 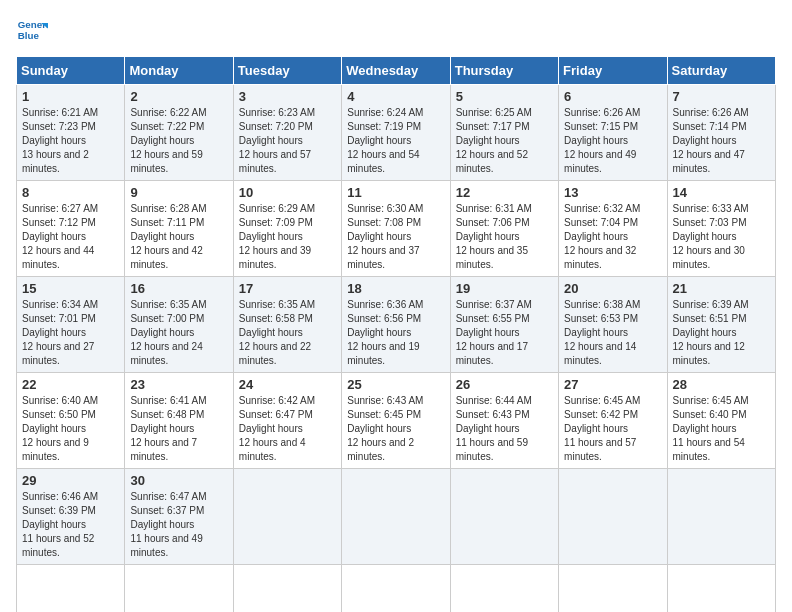 What do you see at coordinates (178, 333) in the screenshot?
I see `day-info: Sunrise: 6:35 AM Sunset: 7:00 PM Dayligh…` at bounding box center [178, 333].